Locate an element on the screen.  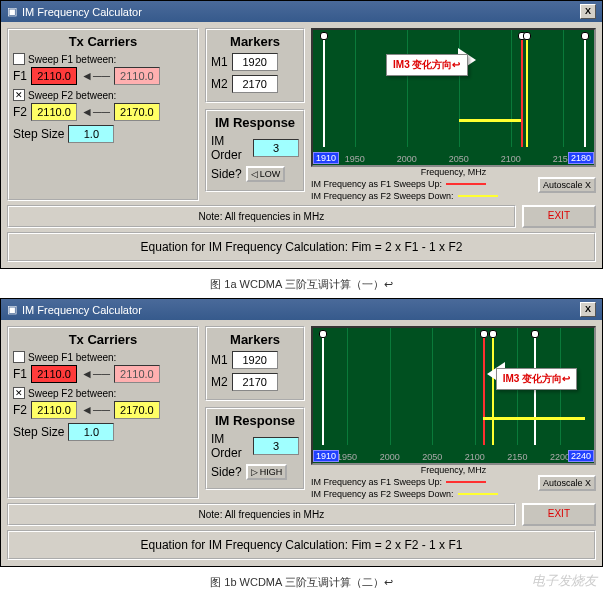
tx-heading: Tx Carriers is located at coordinates (103, 42).